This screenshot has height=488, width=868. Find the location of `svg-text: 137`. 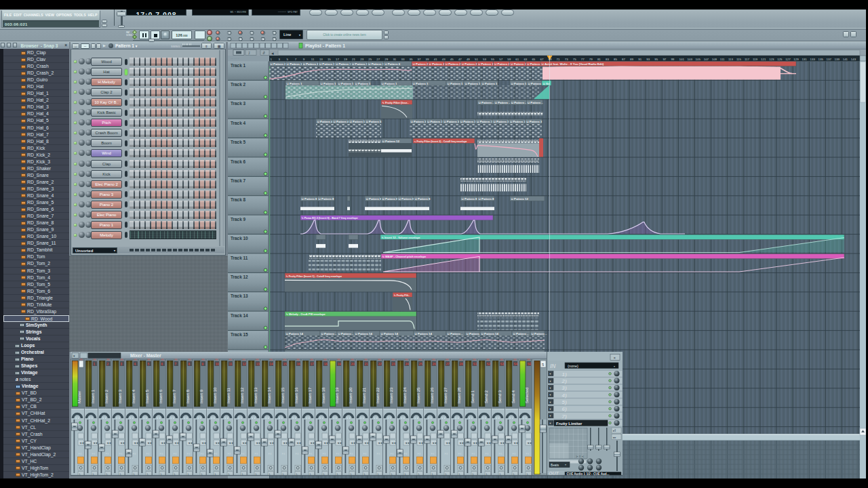

svg-text: 137 is located at coordinates (829, 60).